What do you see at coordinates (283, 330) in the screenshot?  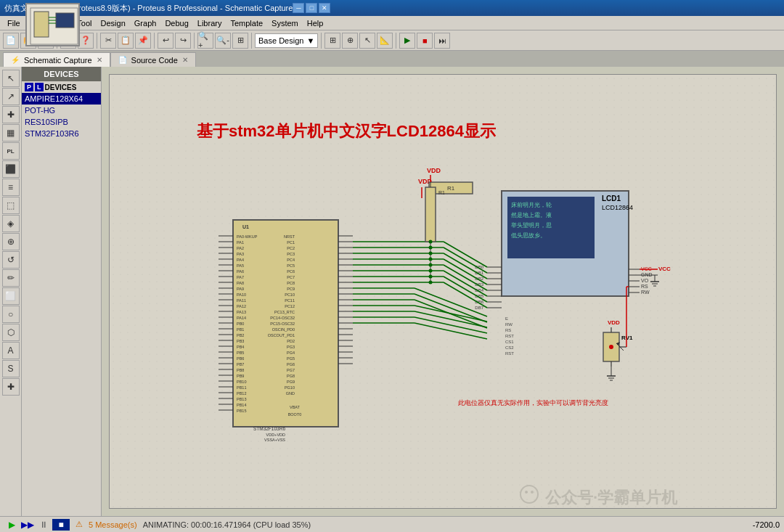 I see `svg-text: OSCIN_PD0` at bounding box center [283, 330].